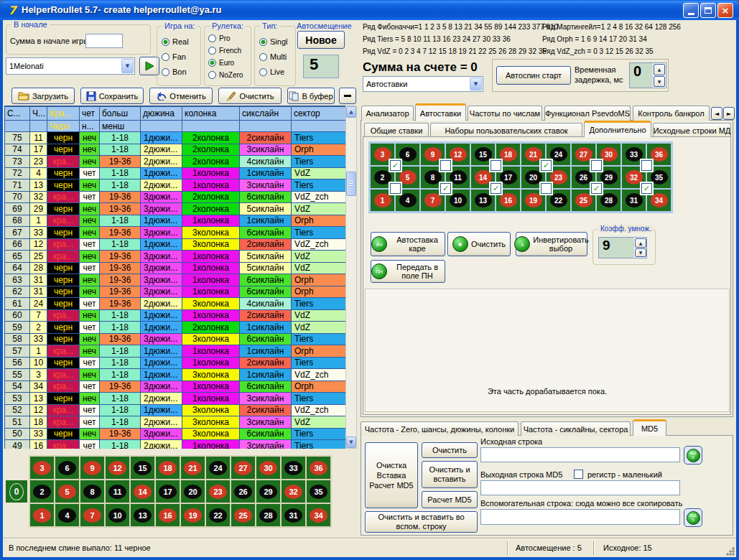 The width and height of the screenshot is (739, 560). Describe the element at coordinates (42, 468) in the screenshot. I see `board-number-3: 3` at that location.